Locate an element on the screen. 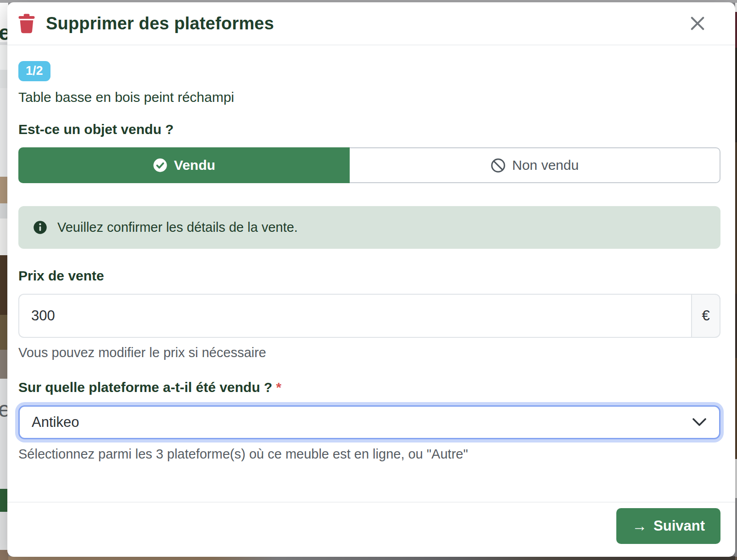 Image resolution: width=737 pixels, height=560 pixels. modal-footer: → Suivant is located at coordinates (371, 529).